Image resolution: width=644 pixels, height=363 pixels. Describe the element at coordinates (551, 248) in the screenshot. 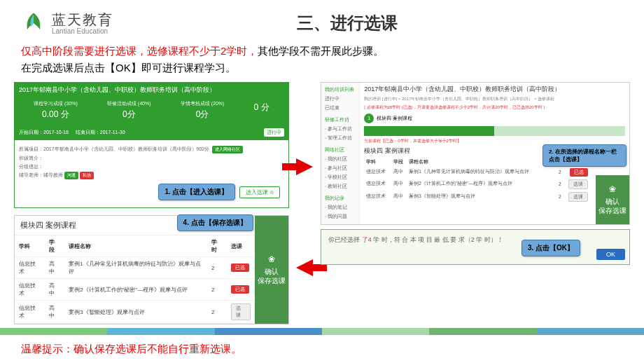

I see `callout-3: 3. 点击【OK】` at that location.